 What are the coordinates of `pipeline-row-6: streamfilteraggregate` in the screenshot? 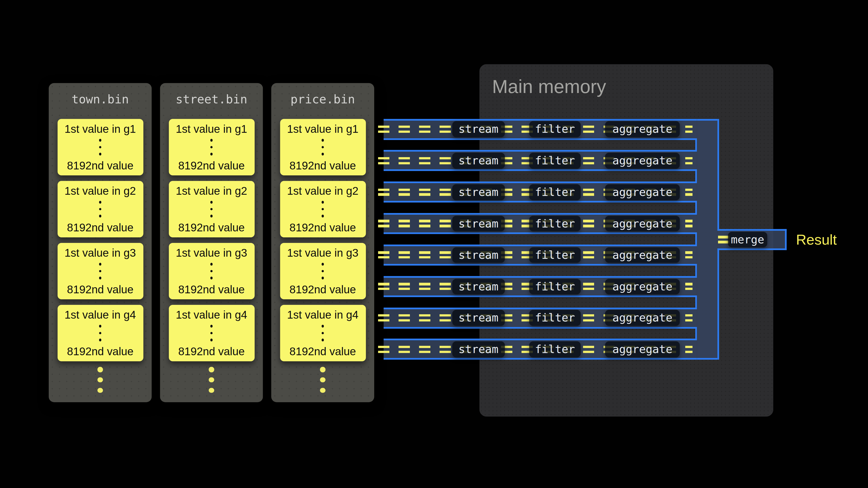 It's located at (540, 286).